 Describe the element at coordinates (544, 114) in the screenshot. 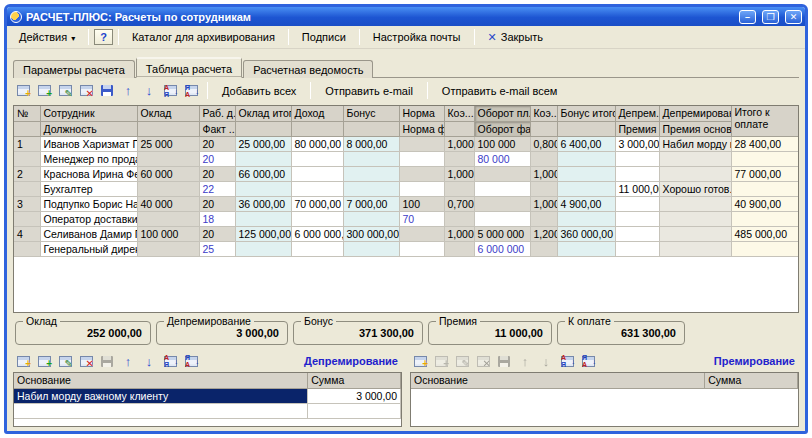

I see `grid-column-header: Коэ...` at that location.